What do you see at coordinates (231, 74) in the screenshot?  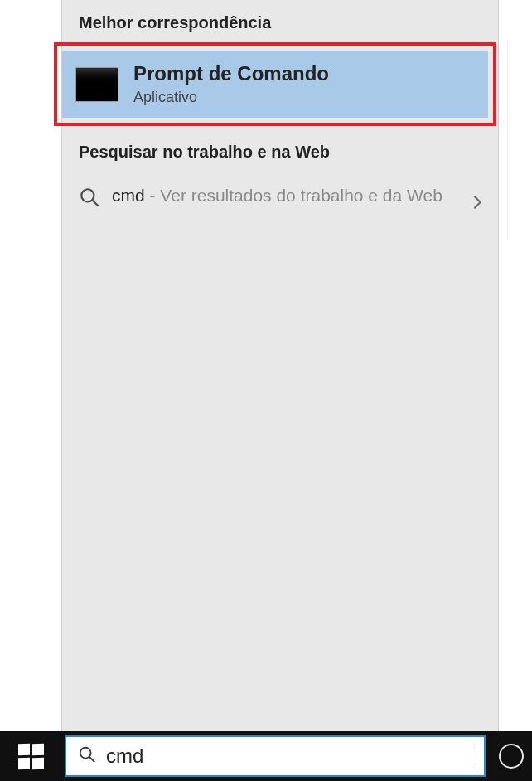 I see `best-match-title: Prompt de Comando` at bounding box center [231, 74].